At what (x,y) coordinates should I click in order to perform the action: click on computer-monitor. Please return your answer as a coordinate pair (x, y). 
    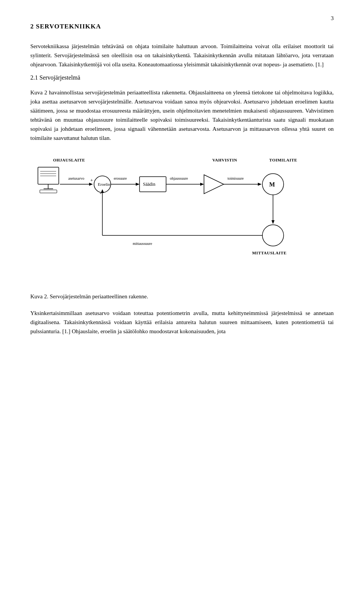
    Looking at the image, I should click on (49, 176).